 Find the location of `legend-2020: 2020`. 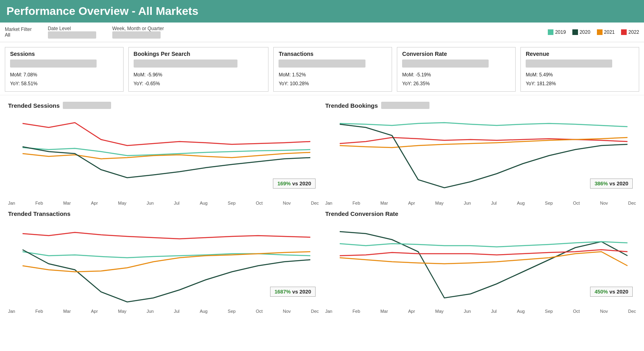

legend-2020: 2020 is located at coordinates (581, 32).